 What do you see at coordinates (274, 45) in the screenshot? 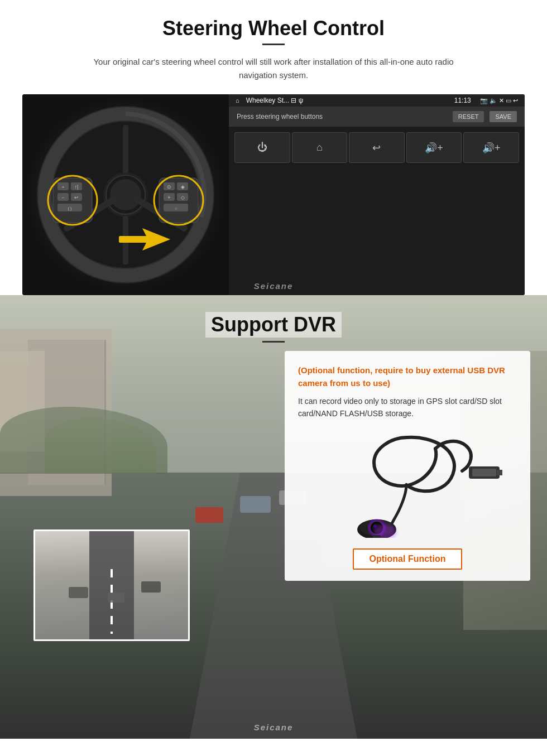
I see `steering-title-divider` at bounding box center [274, 45].